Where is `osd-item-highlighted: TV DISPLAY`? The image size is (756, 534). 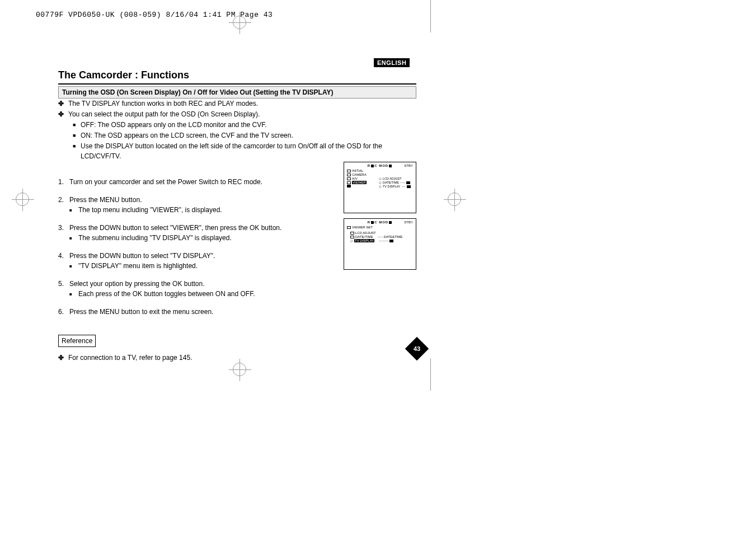
osd-item-highlighted: TV DISPLAY is located at coordinates (364, 241).